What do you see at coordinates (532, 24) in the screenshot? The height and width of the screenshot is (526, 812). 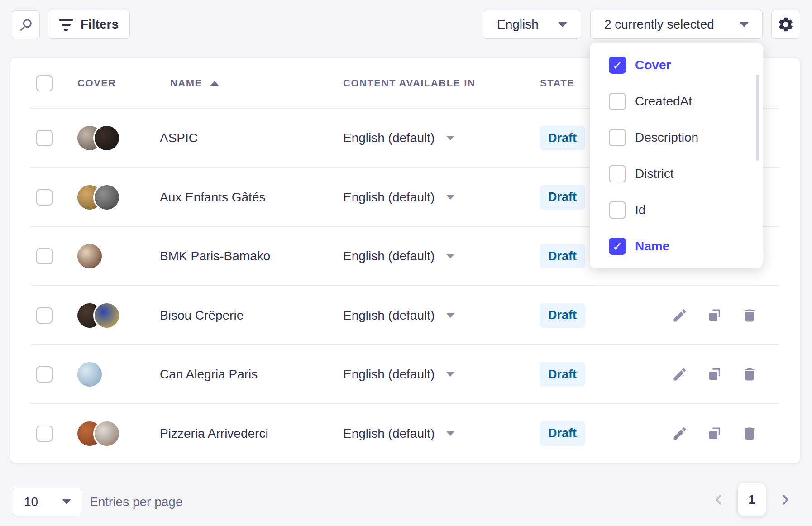 I see `locale-select: English` at bounding box center [532, 24].